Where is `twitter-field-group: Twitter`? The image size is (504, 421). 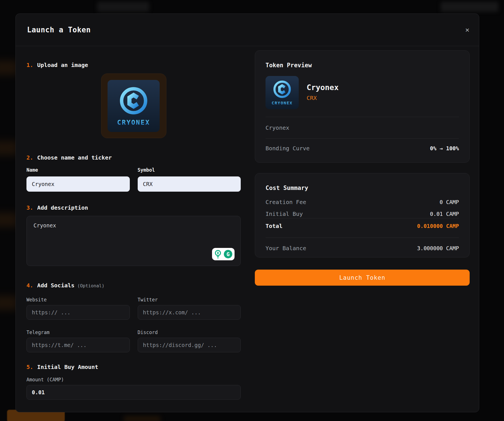
twitter-field-group: Twitter is located at coordinates (189, 308).